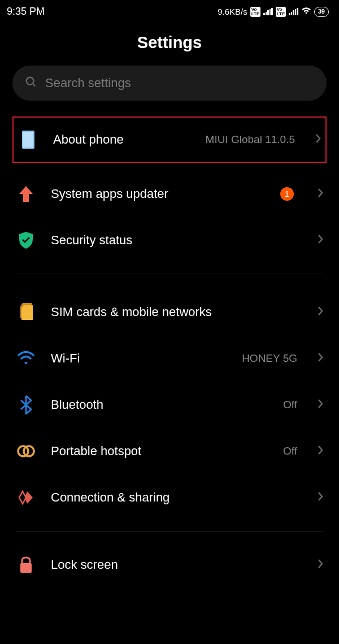 Image resolution: width=339 pixels, height=644 pixels. I want to click on row-label: Connection & sharing, so click(174, 498).